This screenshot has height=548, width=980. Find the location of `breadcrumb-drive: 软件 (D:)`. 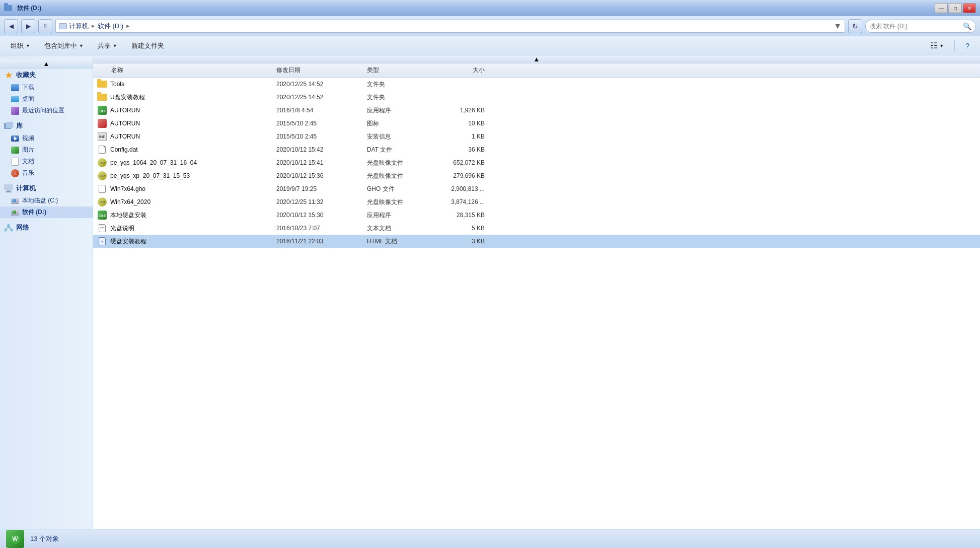

breadcrumb-drive: 软件 (D:) is located at coordinates (111, 26).